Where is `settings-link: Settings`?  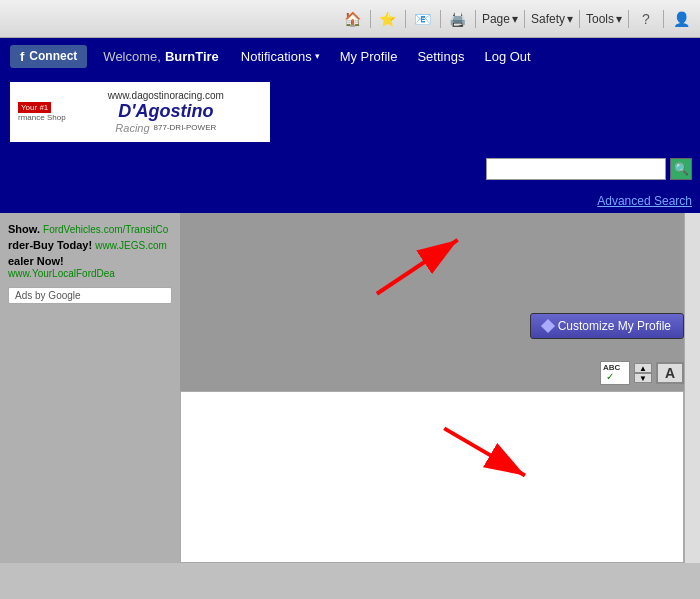
settings-link: Settings is located at coordinates (440, 56).